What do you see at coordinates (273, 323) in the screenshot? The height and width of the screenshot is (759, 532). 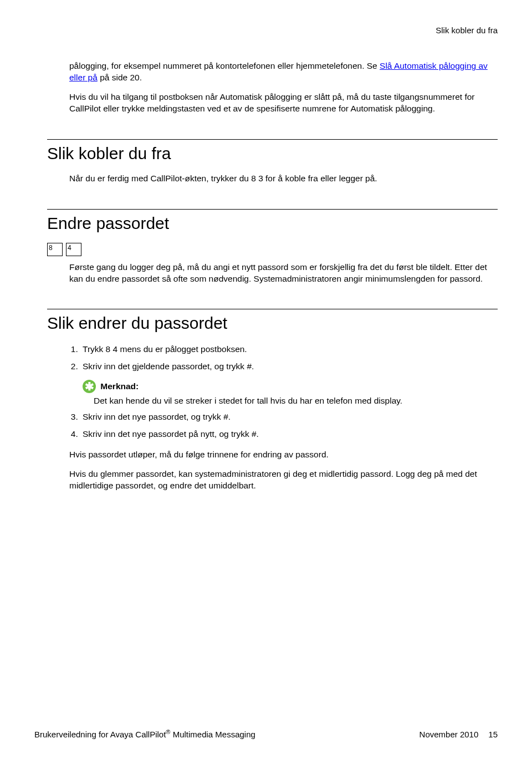 I see `heading-how-to-change-password: Slik endrer du passordet` at bounding box center [273, 323].